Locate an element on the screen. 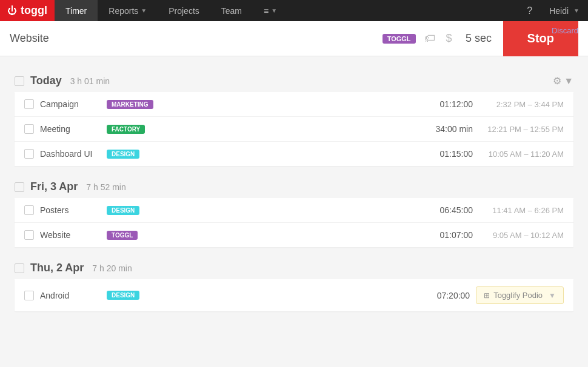 The image size is (588, 367). row-duration: 01:07:00 is located at coordinates (449, 235).